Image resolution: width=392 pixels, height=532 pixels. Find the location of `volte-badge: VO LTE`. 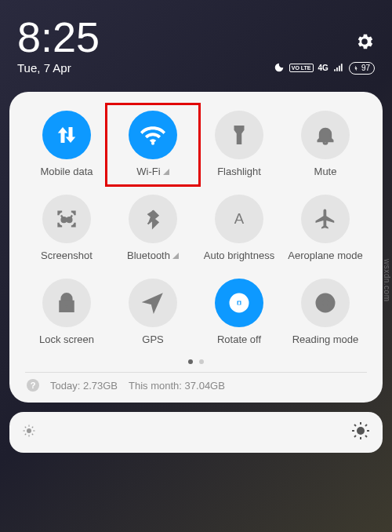

volte-badge: VO LTE is located at coordinates (301, 67).